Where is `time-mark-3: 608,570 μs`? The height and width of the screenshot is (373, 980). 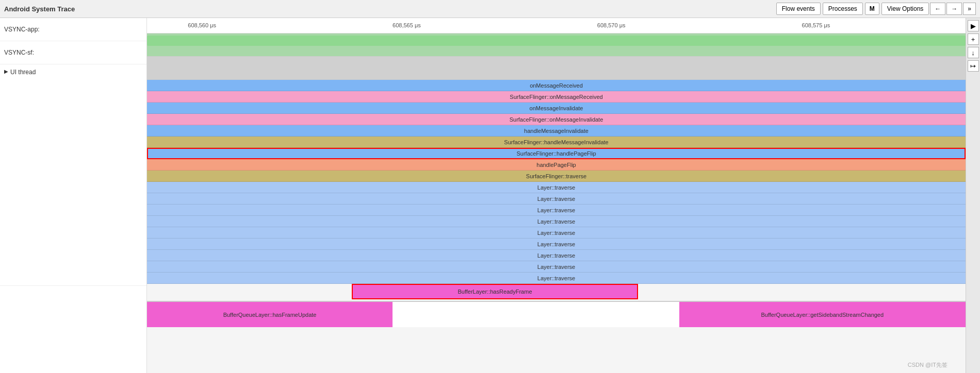
time-mark-3: 608,570 μs is located at coordinates (612, 25).